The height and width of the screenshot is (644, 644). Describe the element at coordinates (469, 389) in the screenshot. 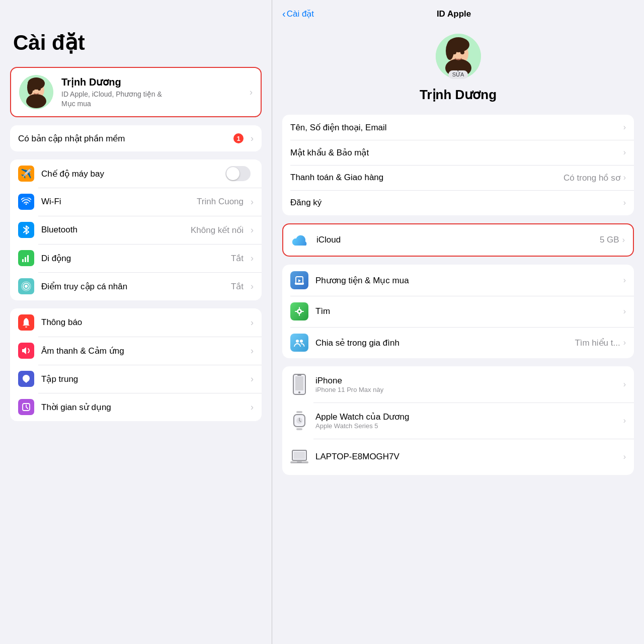

I see `iphone-sub: iPhone 11 Pro Max này` at that location.